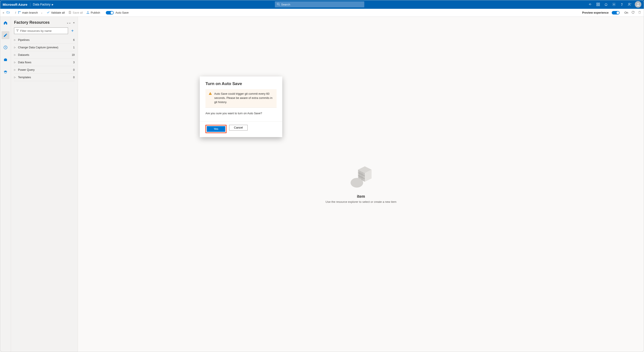 The height and width of the screenshot is (352, 644). Describe the element at coordinates (43, 31) in the screenshot. I see `filter-resources-input` at that location.